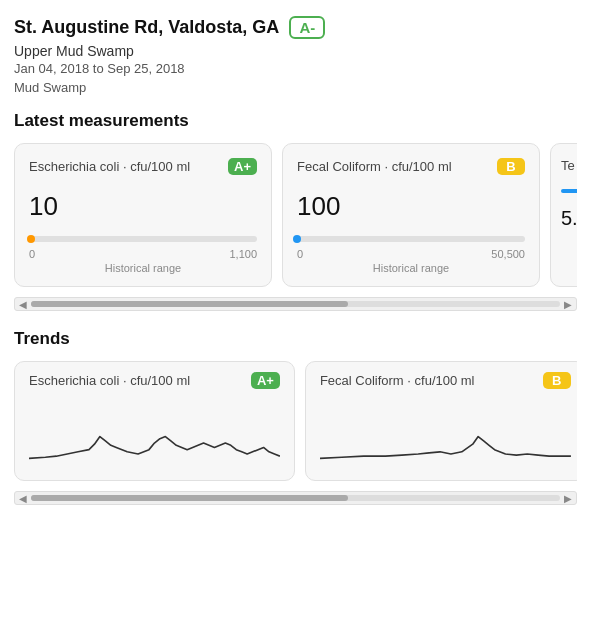 The height and width of the screenshot is (628, 591). Describe the element at coordinates (446, 380) in the screenshot. I see `fecal-trend-header: Fecal Coliform · cfu/100 ml B` at that location.